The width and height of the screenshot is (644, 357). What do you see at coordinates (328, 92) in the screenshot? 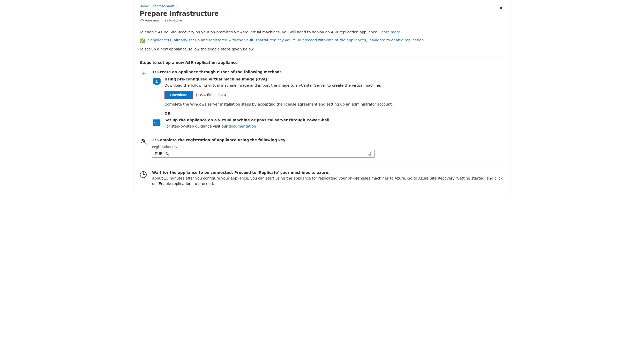
I see `ova-method-block: Using pre-configured virtual machine ima…` at bounding box center [328, 92].